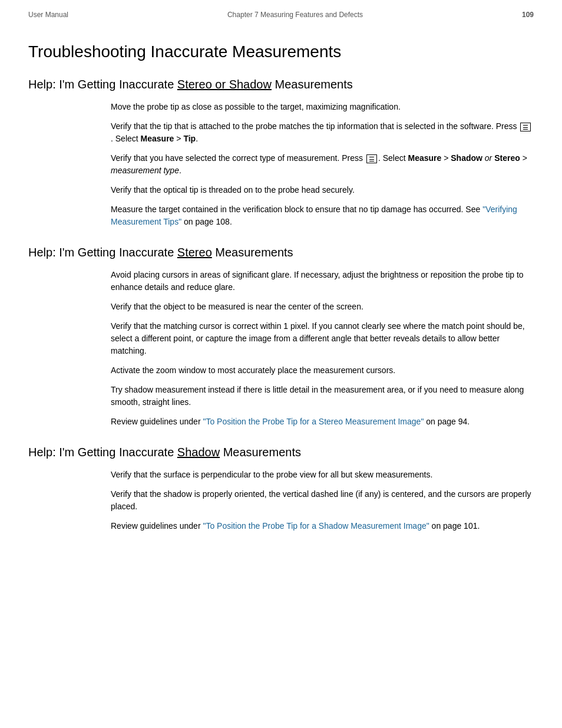  What do you see at coordinates (528, 15) in the screenshot?
I see `header-right: 109` at bounding box center [528, 15].